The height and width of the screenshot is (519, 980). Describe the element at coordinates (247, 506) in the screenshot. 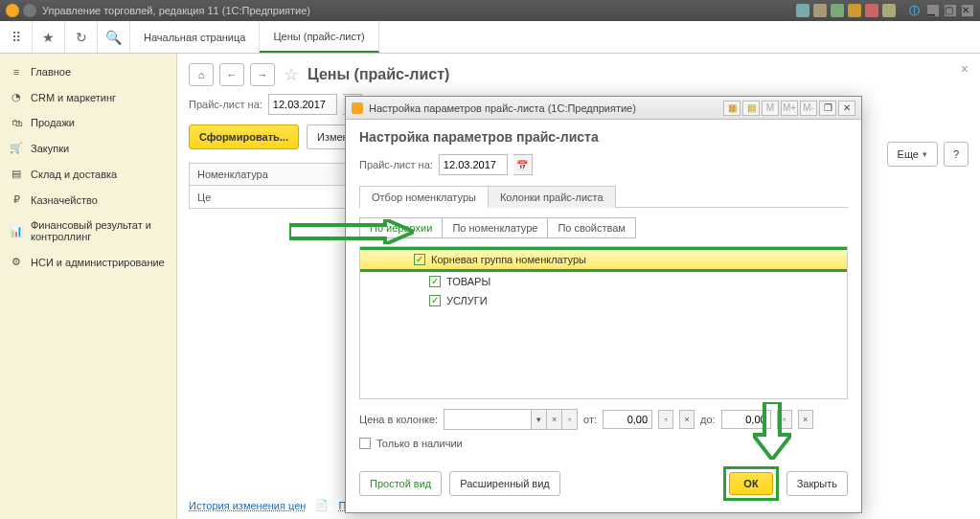

I see `history-link: История изменения цен` at that location.